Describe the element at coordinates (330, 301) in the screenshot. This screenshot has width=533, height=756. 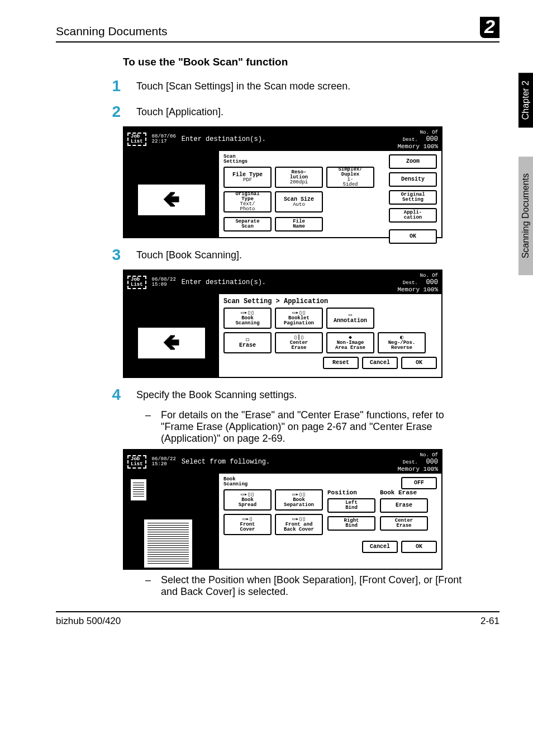
I see `breadcrumb: Scan Setting > Application` at that location.